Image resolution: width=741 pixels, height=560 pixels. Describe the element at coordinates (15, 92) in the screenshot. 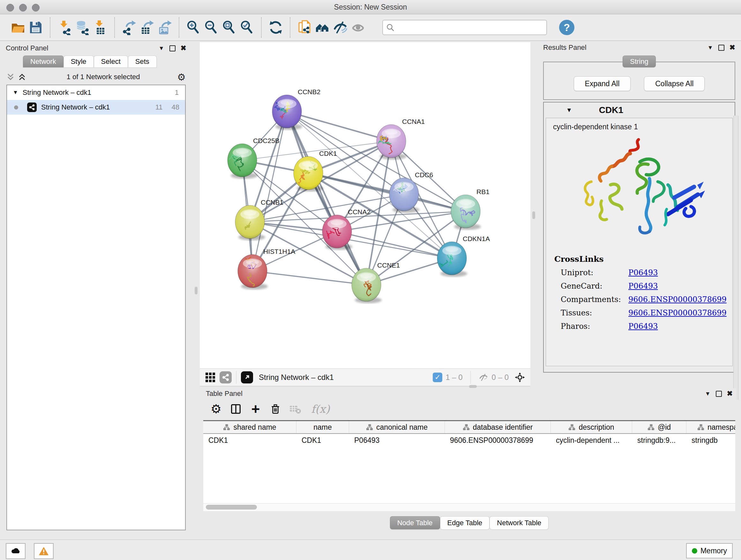

I see `tree-expand-icon: ▼` at that location.